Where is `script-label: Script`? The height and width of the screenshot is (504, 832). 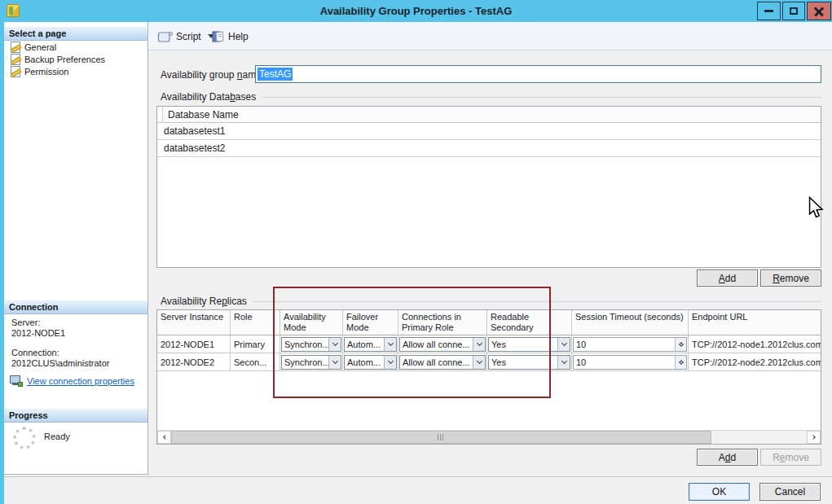
script-label: Script is located at coordinates (189, 37).